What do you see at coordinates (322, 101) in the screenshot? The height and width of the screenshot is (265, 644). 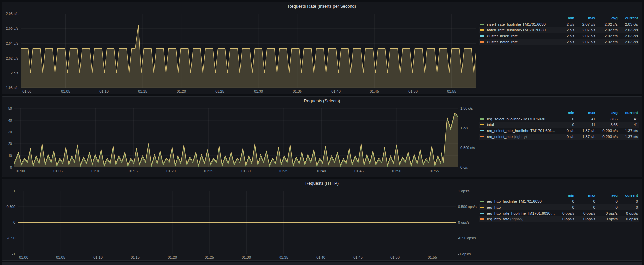 I see `panel-title: Requests (Selects)` at bounding box center [322, 101].